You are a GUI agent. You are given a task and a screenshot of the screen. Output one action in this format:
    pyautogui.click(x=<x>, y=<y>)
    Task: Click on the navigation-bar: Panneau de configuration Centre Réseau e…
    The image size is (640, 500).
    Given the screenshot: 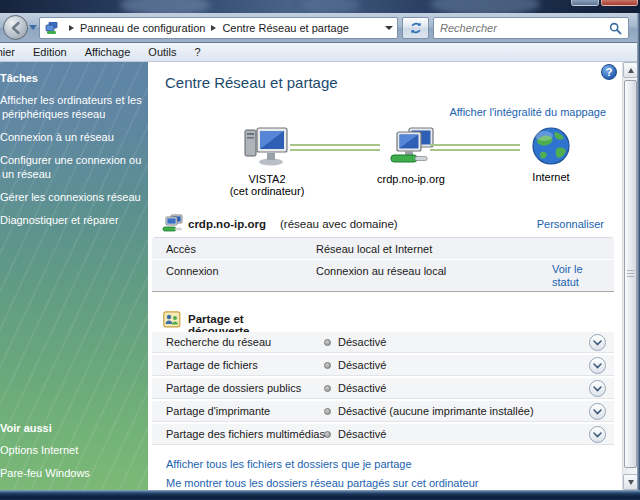 What is the action you would take?
    pyautogui.click(x=320, y=28)
    